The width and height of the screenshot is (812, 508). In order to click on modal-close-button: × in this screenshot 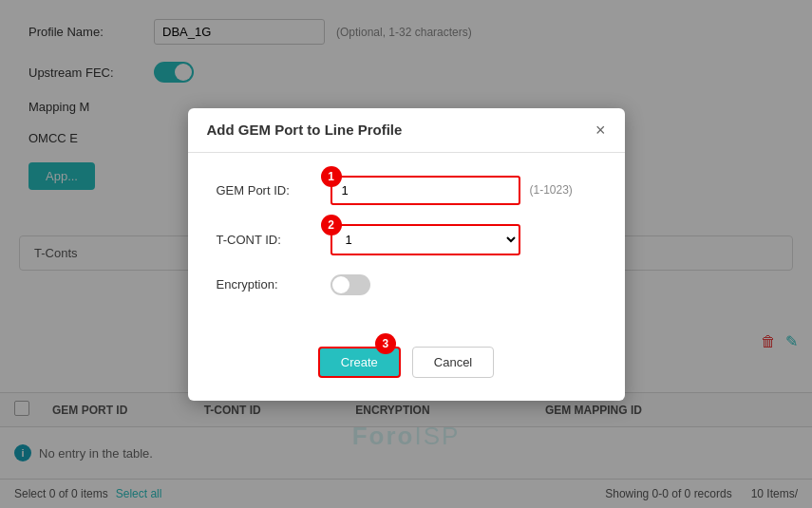, I will do `click(600, 130)`.